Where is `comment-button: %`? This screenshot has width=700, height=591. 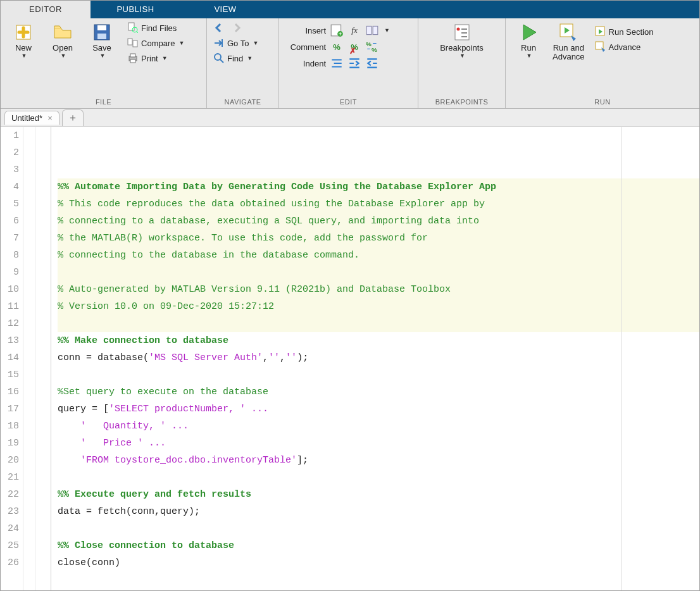
comment-button: % is located at coordinates (337, 47).